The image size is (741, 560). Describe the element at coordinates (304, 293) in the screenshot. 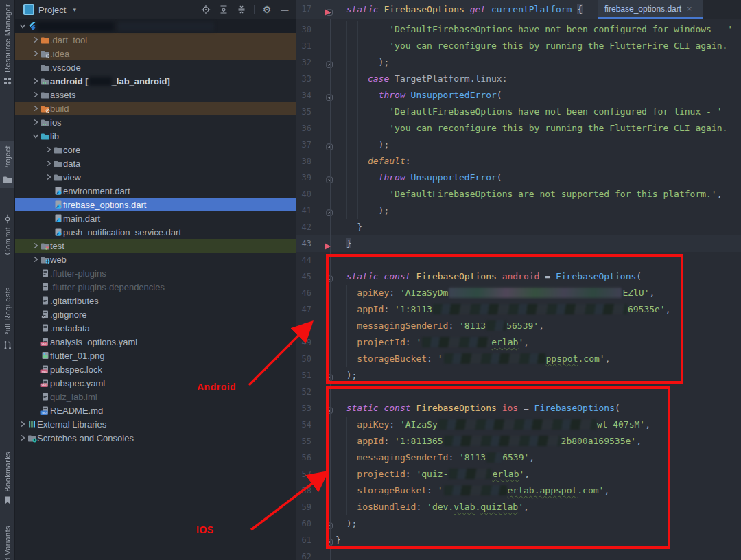

I see `line-number: 46` at that location.